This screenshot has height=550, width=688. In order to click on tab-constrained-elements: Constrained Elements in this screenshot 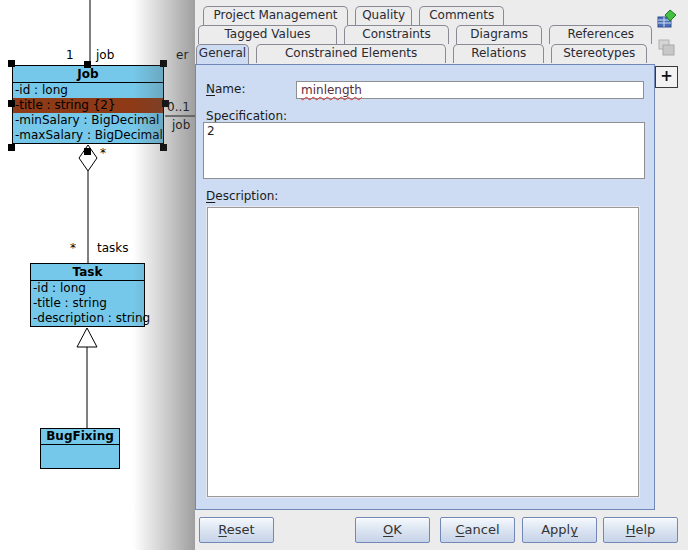, I will do `click(351, 54)`.